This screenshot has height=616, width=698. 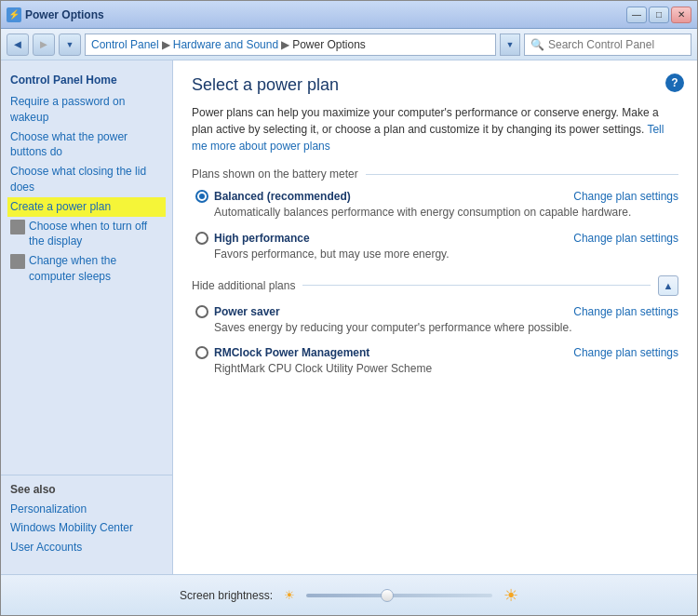 I want to click on see-also-section: See also Personalization Windows Mobilit…, so click(x=87, y=519).